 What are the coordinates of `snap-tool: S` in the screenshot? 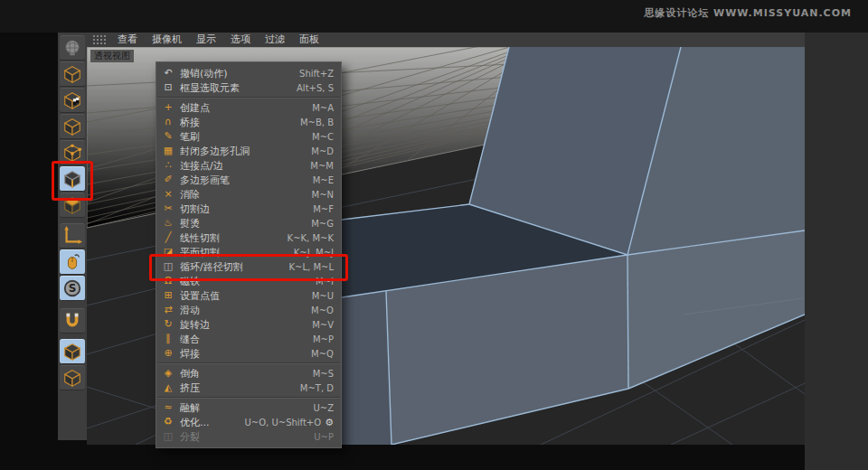 It's located at (72, 288).